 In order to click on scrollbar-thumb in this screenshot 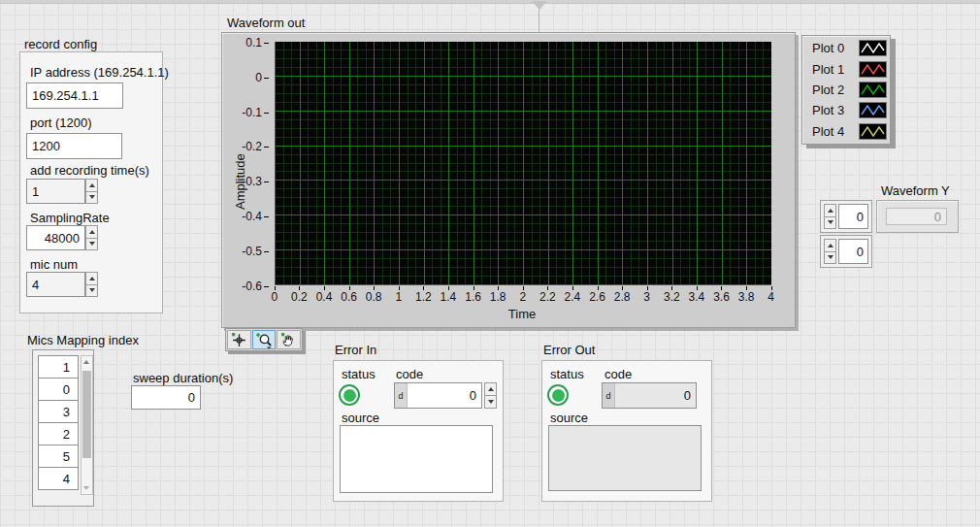, I will do `click(87, 414)`.